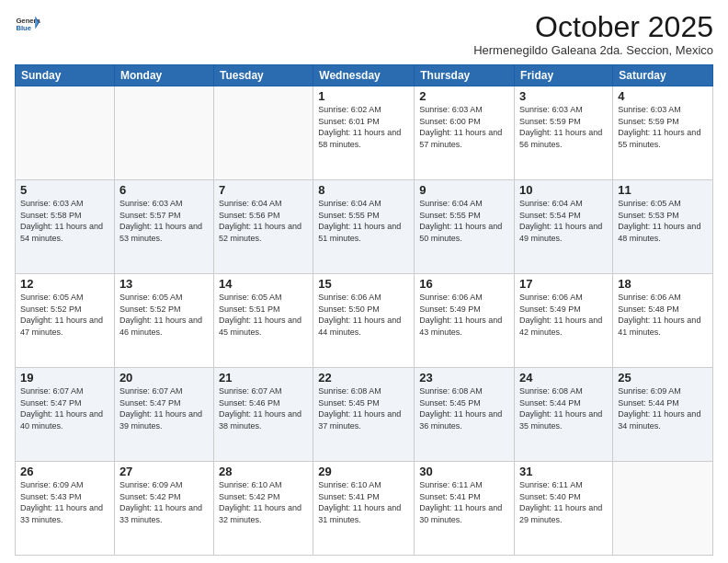 This screenshot has width=728, height=563. I want to click on day-number: 4, so click(663, 96).